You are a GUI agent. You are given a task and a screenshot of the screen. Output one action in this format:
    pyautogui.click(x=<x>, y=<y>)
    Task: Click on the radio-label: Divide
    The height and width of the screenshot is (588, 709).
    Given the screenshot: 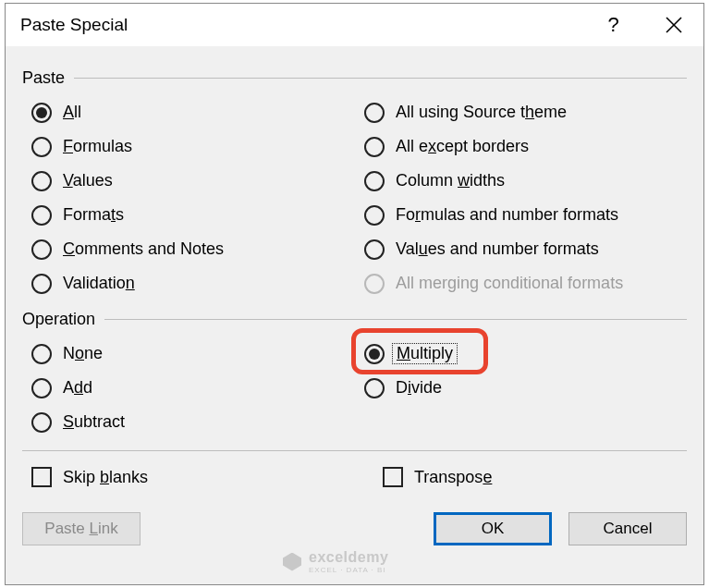 What is the action you would take?
    pyautogui.click(x=419, y=388)
    